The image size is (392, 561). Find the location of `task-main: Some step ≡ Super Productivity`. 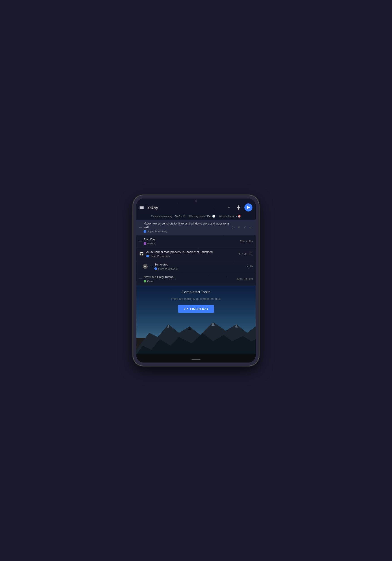

task-main: Some step ≡ Super Productivity is located at coordinates (201, 266).